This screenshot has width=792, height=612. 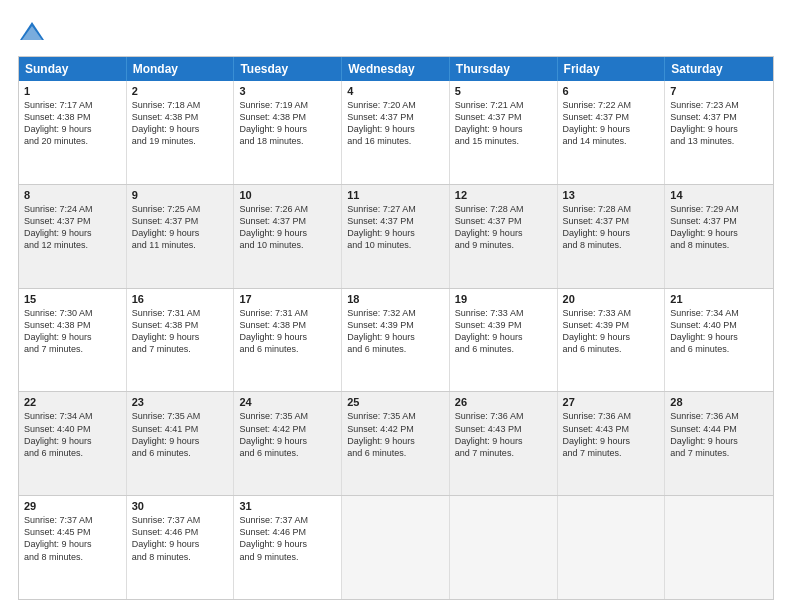 What do you see at coordinates (72, 506) in the screenshot?
I see `day-number: 29` at bounding box center [72, 506].